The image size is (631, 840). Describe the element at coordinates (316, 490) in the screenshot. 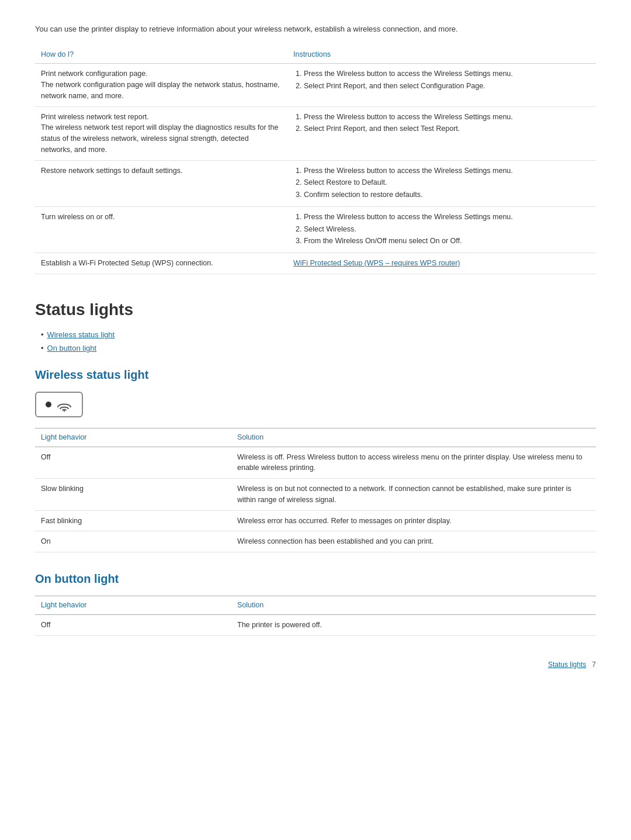

I see `wireless-light-table: Light behavior Solution OffWireless is o…` at that location.